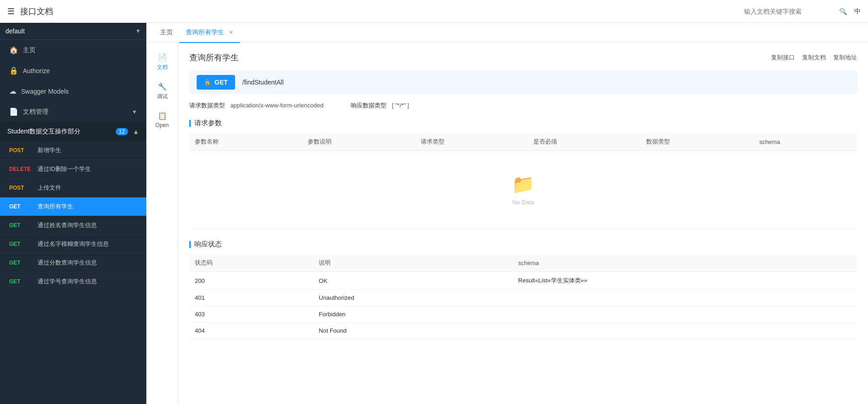 This screenshot has height=404, width=868. I want to click on open-icon: 📋, so click(162, 116).